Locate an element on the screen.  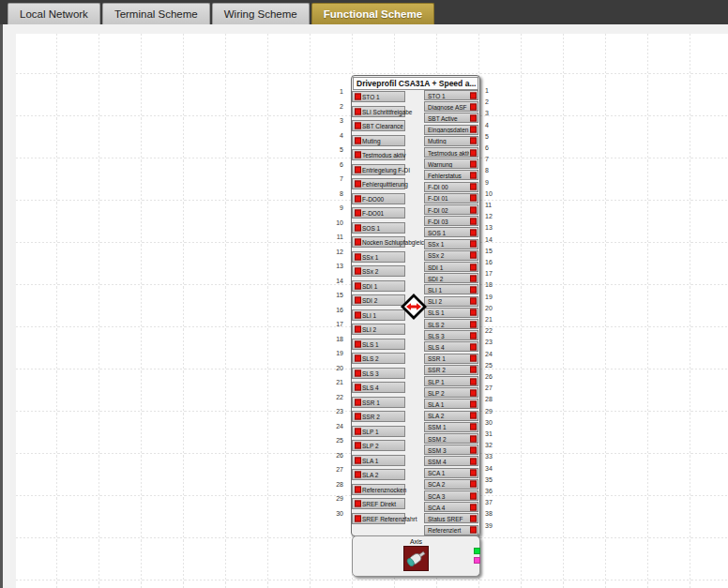
pin-box: SREF Referenzfahrt is located at coordinates (379, 519).